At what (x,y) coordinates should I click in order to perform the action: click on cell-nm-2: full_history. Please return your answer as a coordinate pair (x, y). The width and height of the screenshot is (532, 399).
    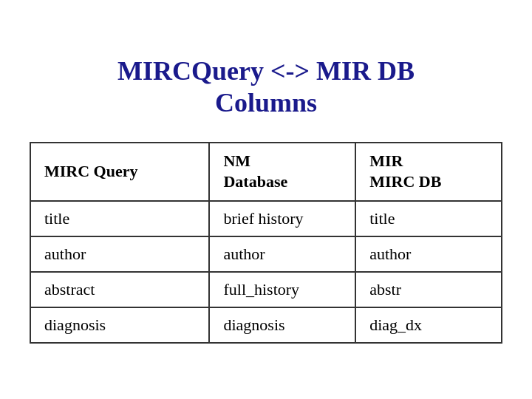
    Looking at the image, I should click on (282, 290).